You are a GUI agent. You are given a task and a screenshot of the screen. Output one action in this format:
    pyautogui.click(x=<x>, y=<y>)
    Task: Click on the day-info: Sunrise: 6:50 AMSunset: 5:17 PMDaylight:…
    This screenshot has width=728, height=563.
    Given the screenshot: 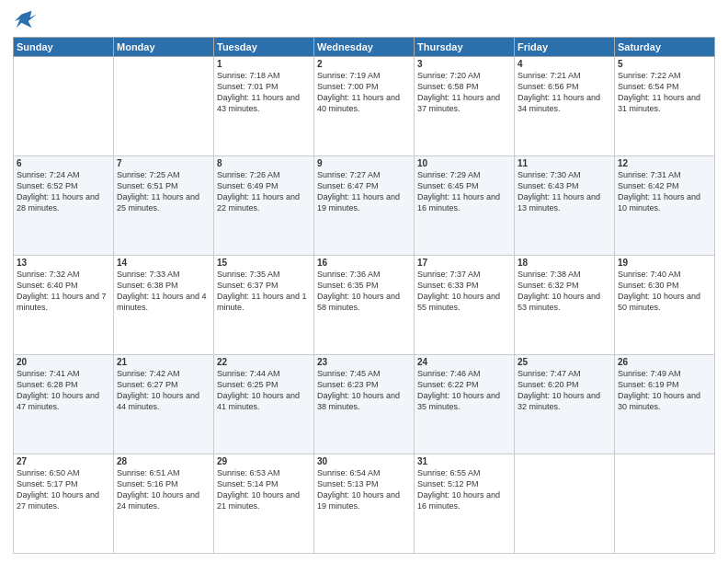 What is the action you would take?
    pyautogui.click(x=63, y=489)
    